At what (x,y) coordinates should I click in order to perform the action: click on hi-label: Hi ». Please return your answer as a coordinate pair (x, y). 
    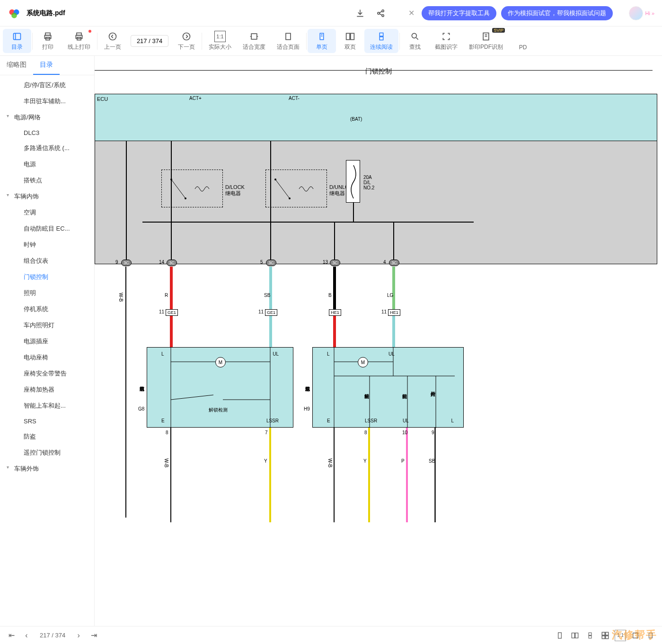
    Looking at the image, I should click on (650, 13).